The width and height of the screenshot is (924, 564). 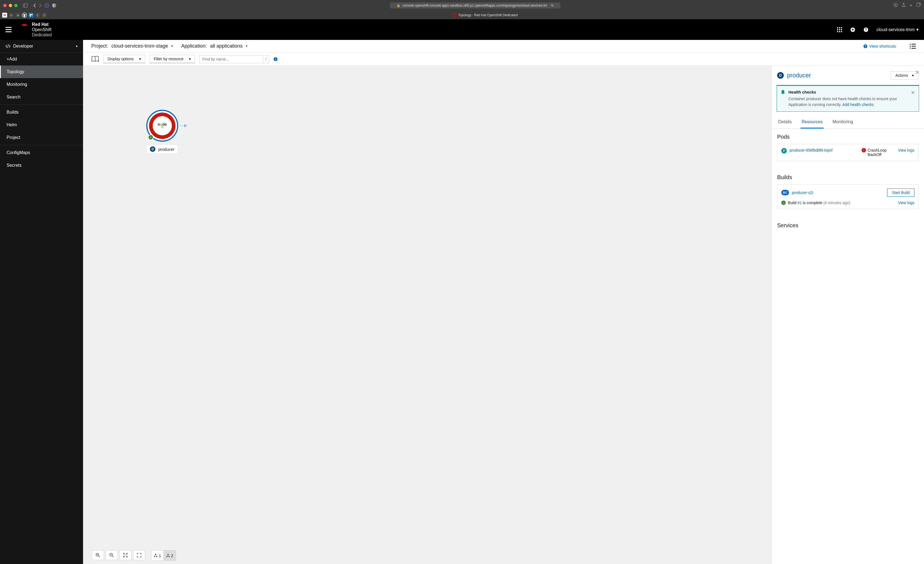 I want to click on project-selector: Project: cloud-services-tmm-stage ▾, so click(x=132, y=46).